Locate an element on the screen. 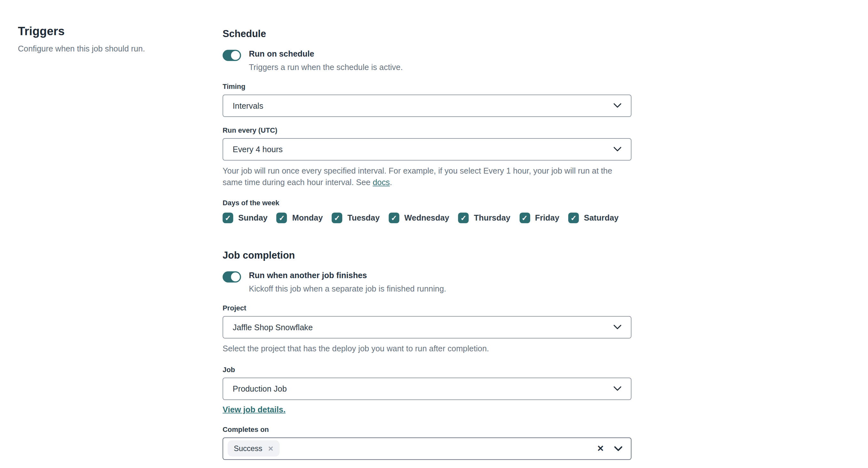 Image resolution: width=868 pixels, height=468 pixels. chip-label: Success is located at coordinates (248, 448).